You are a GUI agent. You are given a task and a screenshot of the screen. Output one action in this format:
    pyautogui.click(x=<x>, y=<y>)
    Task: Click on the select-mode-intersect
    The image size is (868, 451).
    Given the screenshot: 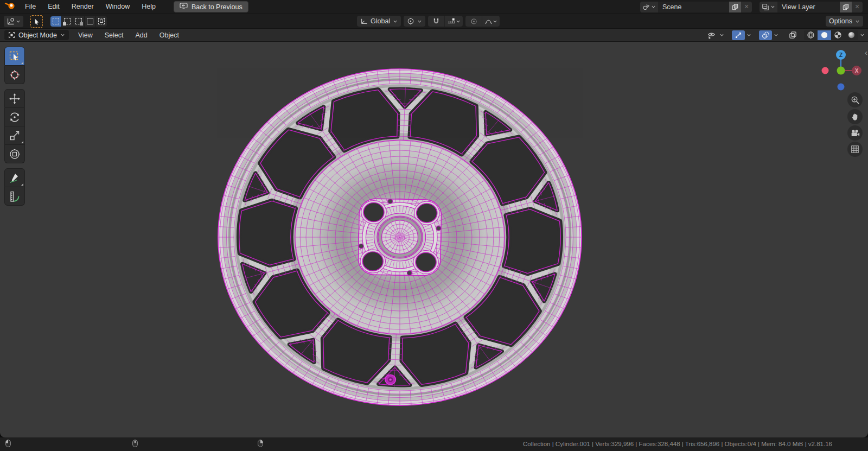 What is the action you would take?
    pyautogui.click(x=101, y=22)
    